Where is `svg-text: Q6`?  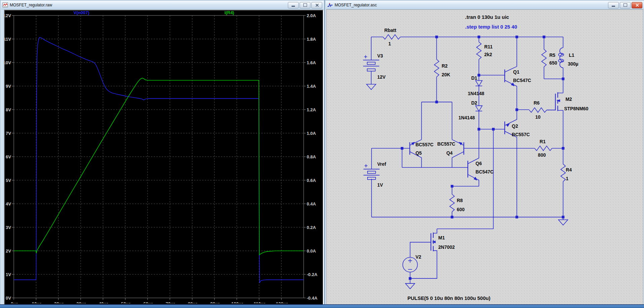
svg-text: Q6 is located at coordinates (479, 163).